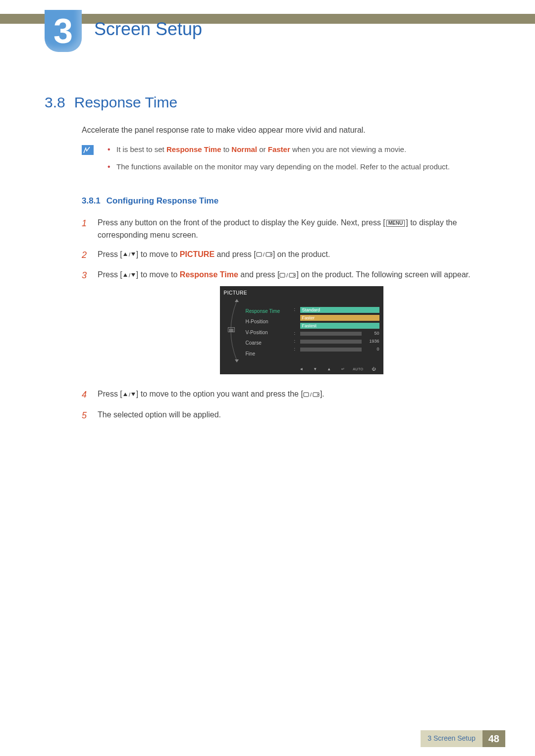 The image size is (535, 756). I want to click on osd-title: PICTURE, so click(302, 293).